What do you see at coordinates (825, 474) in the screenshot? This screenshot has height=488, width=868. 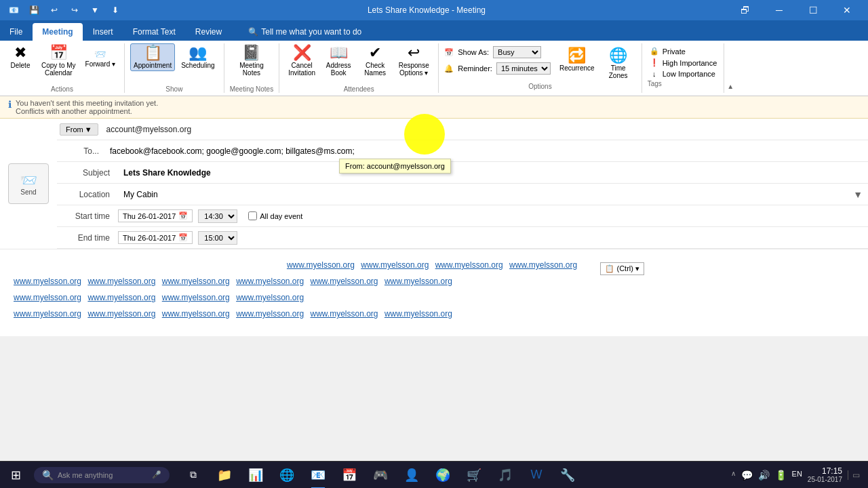 I see `system-clock: 17:15 25-01-2017` at bounding box center [825, 474].